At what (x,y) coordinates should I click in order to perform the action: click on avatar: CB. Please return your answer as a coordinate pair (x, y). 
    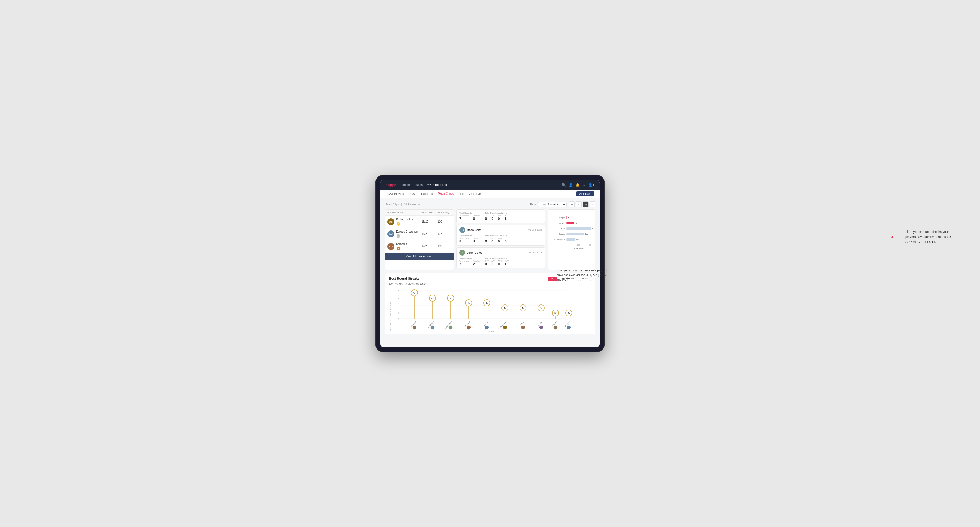
    Looking at the image, I should click on (391, 246).